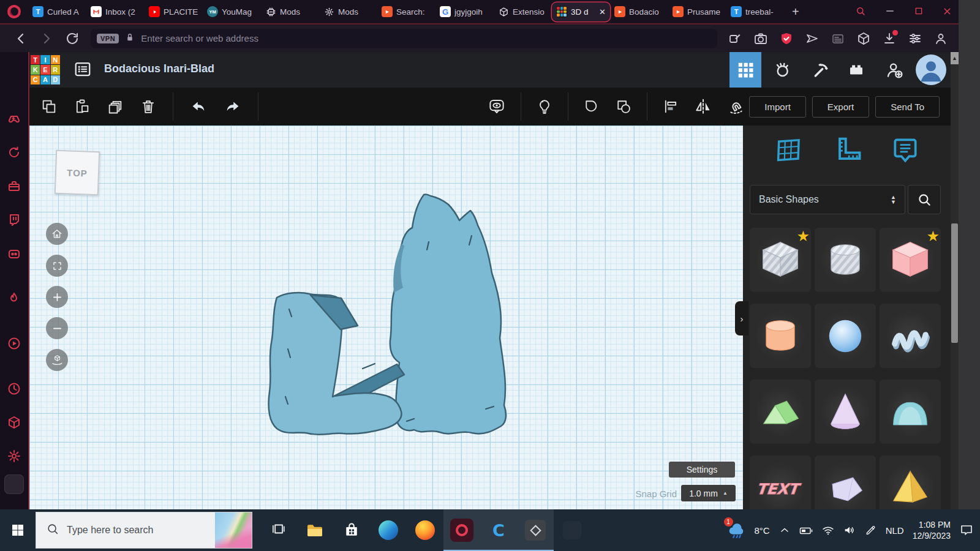  I want to click on shape-cylinder-hole, so click(845, 260).